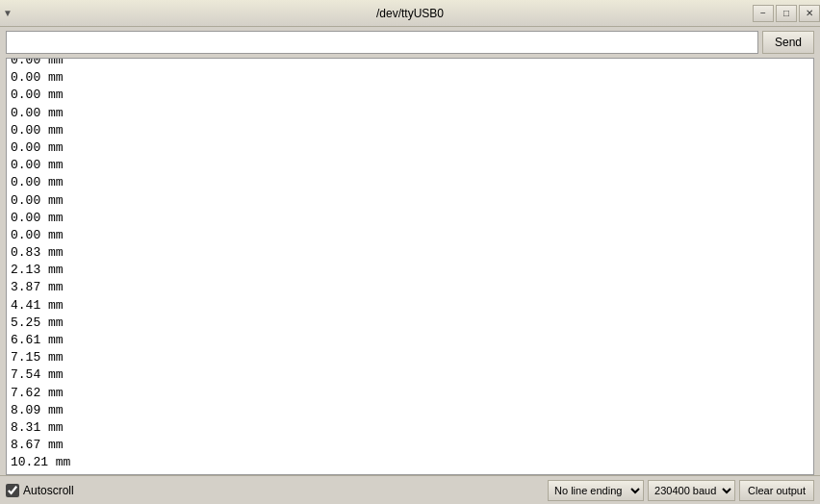 The image size is (820, 504). I want to click on output-line: 7.15 mm, so click(410, 358).